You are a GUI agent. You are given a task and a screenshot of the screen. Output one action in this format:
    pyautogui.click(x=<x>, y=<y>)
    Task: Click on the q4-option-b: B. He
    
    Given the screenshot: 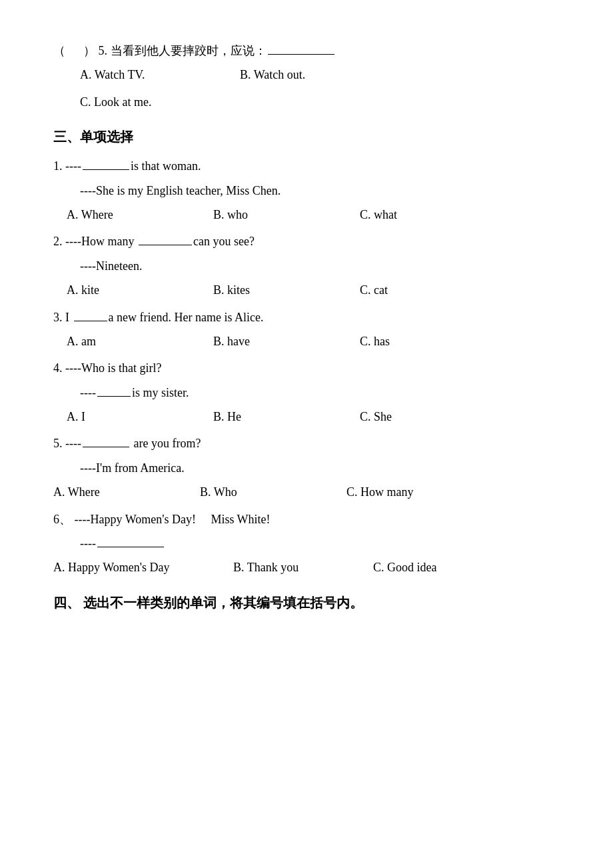 What is the action you would take?
    pyautogui.click(x=280, y=417)
    